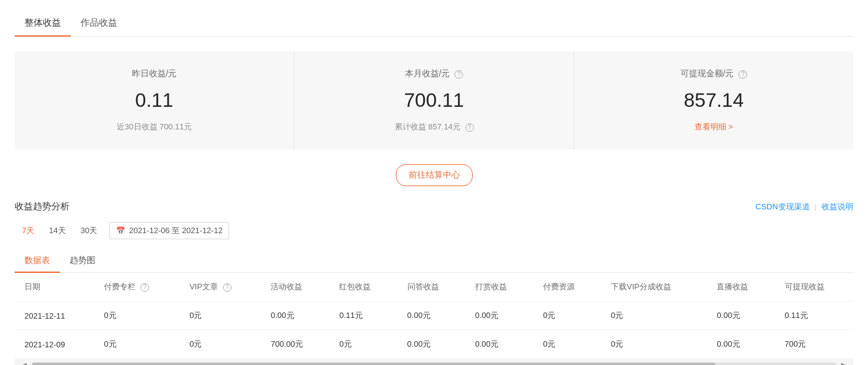  Describe the element at coordinates (363, 344) in the screenshot. I see `cell-hongbao: 0元` at that location.